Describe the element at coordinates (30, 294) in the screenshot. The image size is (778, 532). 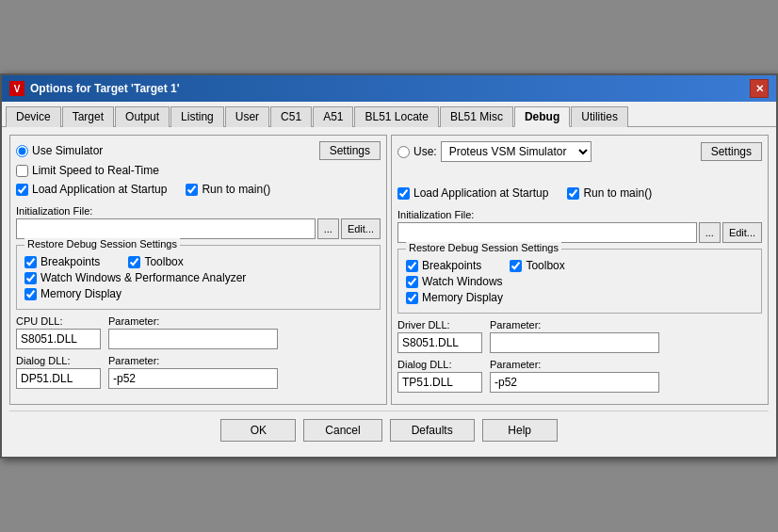
I see `left-memory-display-checkbox` at that location.